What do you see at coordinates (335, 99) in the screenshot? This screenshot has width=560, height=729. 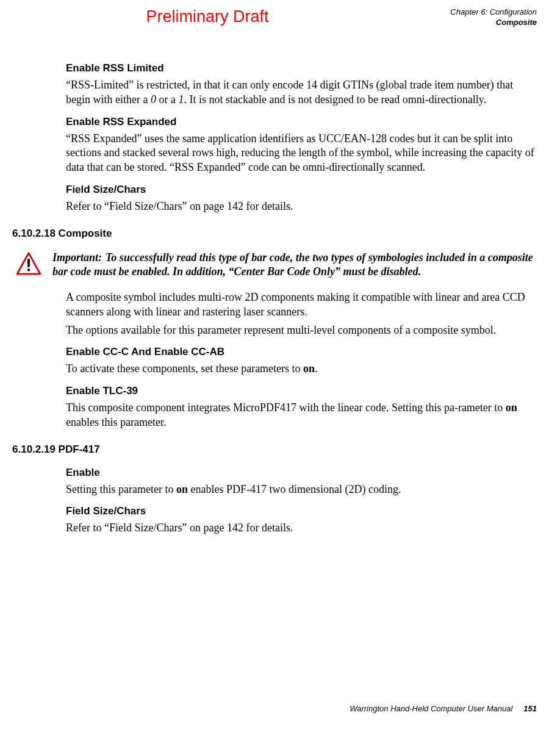 I see `text: . It is not stackable and is not designe…` at bounding box center [335, 99].